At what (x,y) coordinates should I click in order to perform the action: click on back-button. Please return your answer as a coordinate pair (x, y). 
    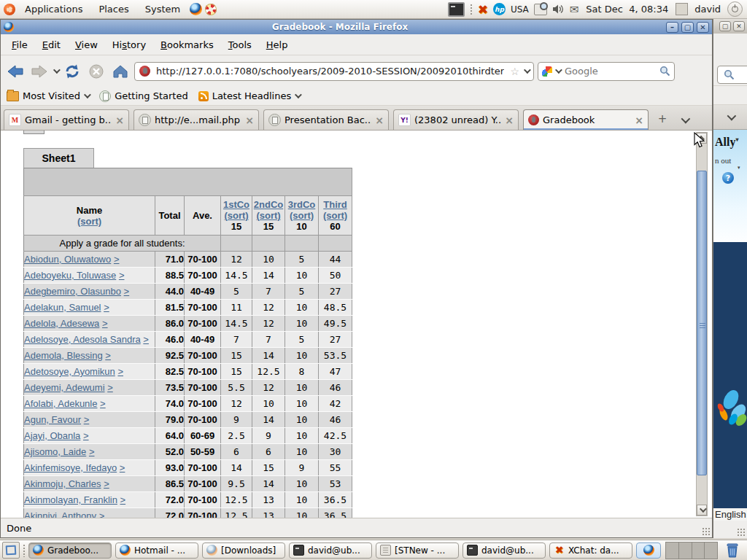
    Looking at the image, I should click on (15, 71).